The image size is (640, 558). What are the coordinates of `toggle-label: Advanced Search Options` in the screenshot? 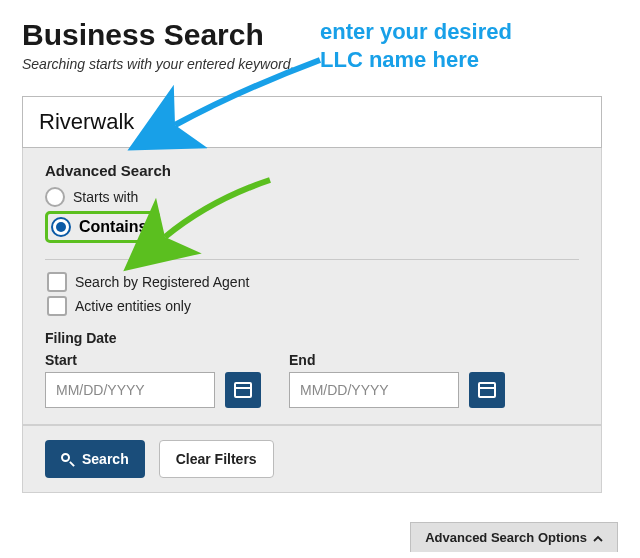 It's located at (506, 538).